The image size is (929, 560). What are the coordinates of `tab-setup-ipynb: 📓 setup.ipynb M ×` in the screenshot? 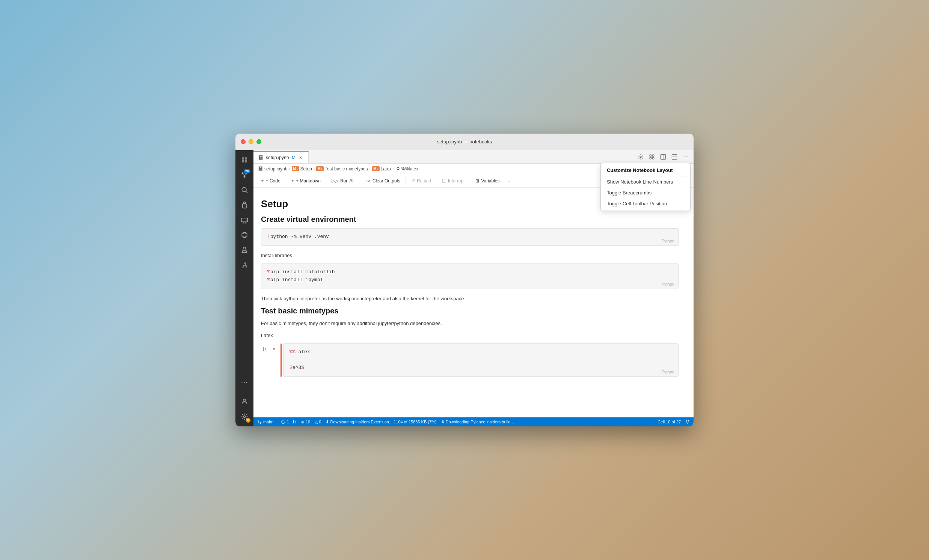 It's located at (281, 157).